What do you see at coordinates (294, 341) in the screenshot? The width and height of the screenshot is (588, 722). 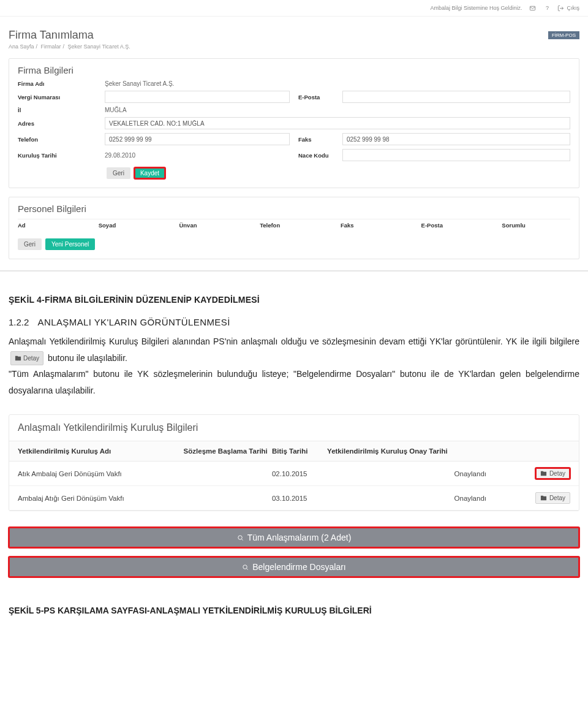 I see `paragraph-1a: Anlaşmalı Yetkilendirilmiş Kuruluş Bilgi…` at bounding box center [294, 341].